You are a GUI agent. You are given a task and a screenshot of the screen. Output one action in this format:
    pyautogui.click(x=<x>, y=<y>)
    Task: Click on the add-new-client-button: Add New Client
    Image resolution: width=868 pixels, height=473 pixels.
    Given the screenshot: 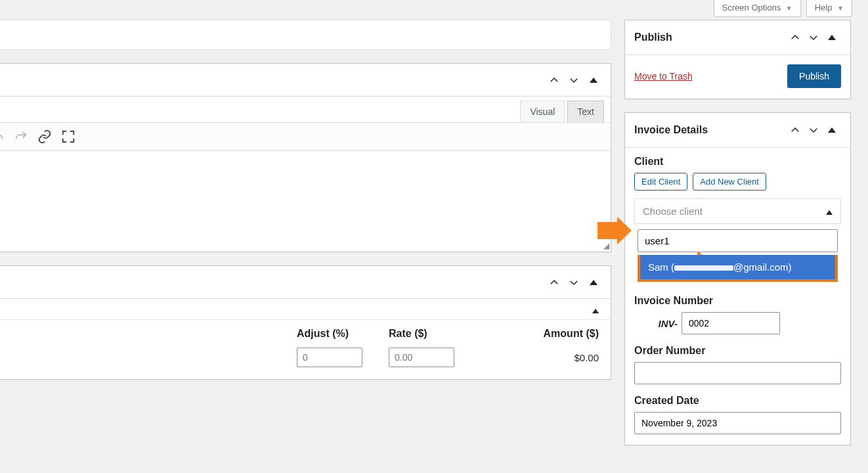 What is the action you would take?
    pyautogui.click(x=729, y=181)
    